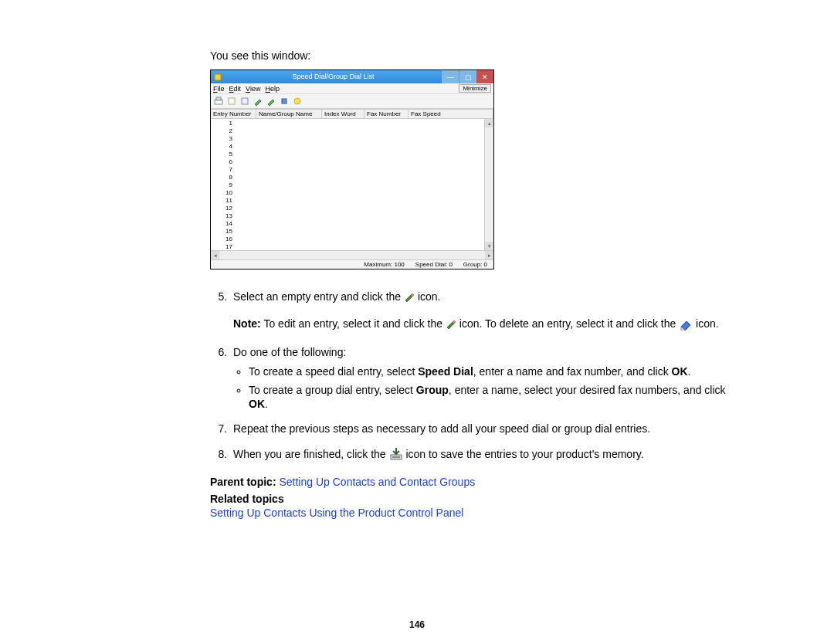 The width and height of the screenshot is (834, 644). What do you see at coordinates (377, 482) in the screenshot?
I see `parent-topic-link: Setting Up Contacts and Contact Groups` at bounding box center [377, 482].